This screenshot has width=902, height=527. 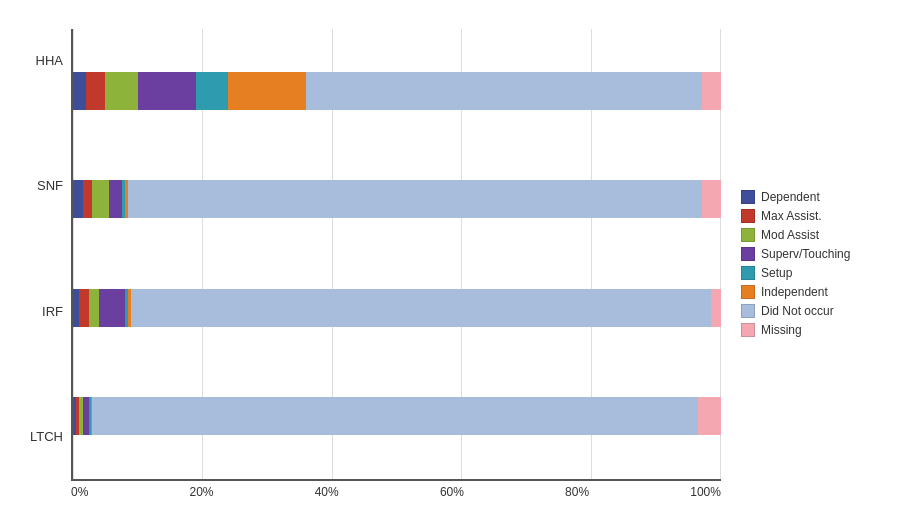 What do you see at coordinates (748, 235) in the screenshot?
I see `legend-swatch-mod-assist` at bounding box center [748, 235].